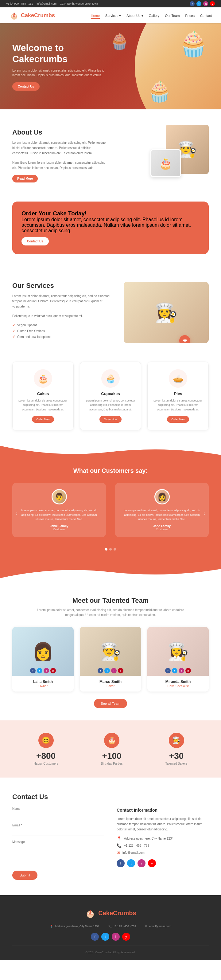 This screenshot has width=221, height=980. What do you see at coordinates (43, 394) in the screenshot?
I see `service-cakes-title: Cakes` at bounding box center [43, 394].